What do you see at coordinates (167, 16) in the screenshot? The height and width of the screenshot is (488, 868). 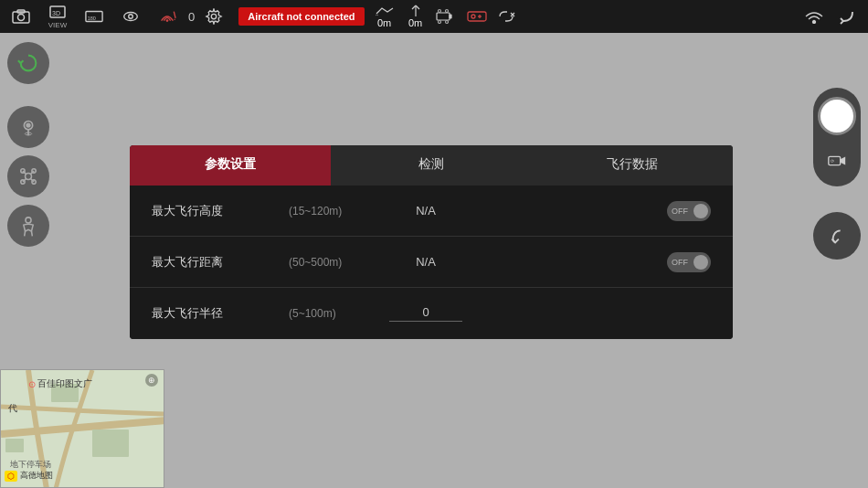 I see `signal-button` at bounding box center [167, 16].